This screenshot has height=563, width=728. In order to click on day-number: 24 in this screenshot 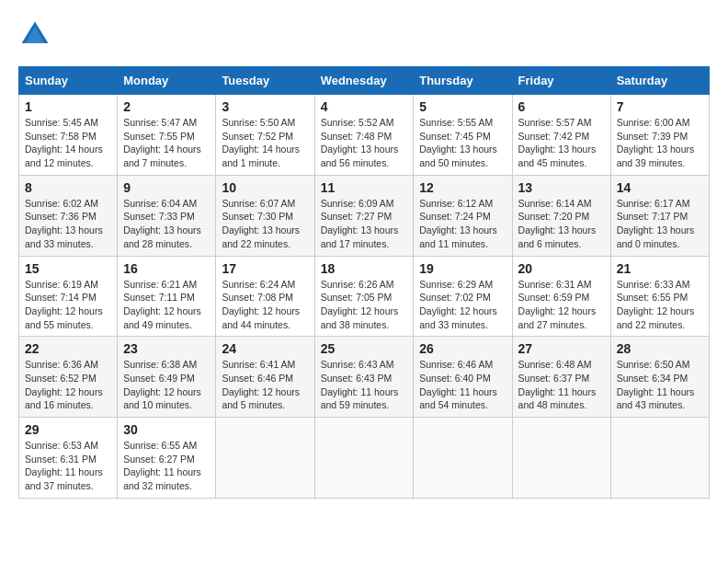, I will do `click(265, 349)`.